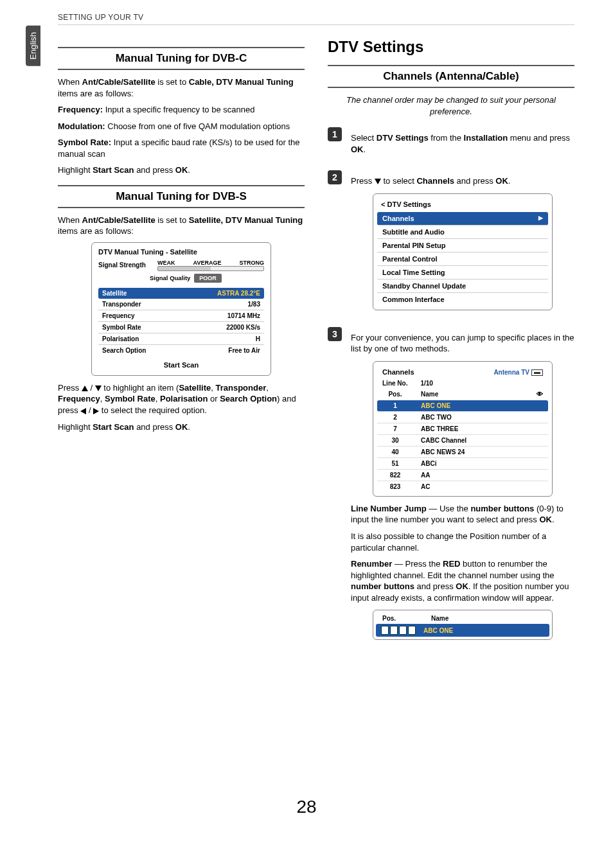 The image size is (613, 868). Describe the element at coordinates (429, 464) in the screenshot. I see `channel-name: ABCi` at that location.